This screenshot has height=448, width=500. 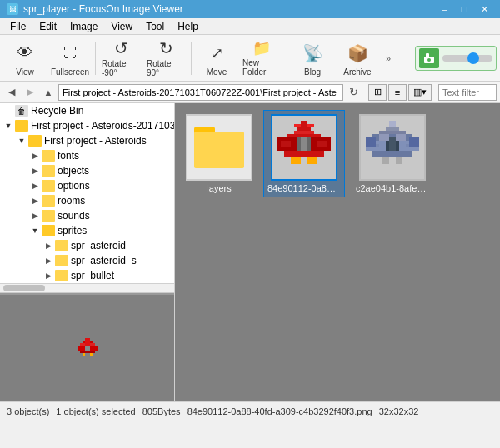 I want to click on new-folder-button: 📁 New Folder, so click(x=262, y=58).